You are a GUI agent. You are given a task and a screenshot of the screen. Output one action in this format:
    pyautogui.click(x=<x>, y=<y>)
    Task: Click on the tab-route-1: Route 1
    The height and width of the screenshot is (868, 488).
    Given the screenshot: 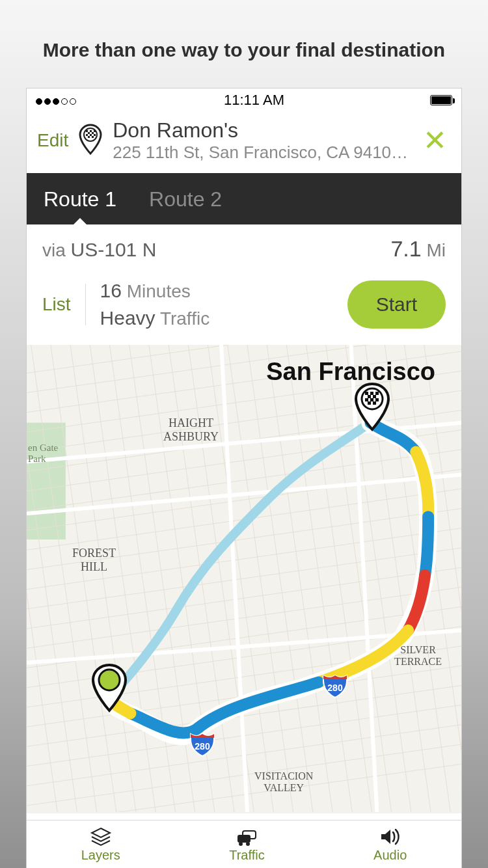 What is the action you would take?
    pyautogui.click(x=80, y=199)
    